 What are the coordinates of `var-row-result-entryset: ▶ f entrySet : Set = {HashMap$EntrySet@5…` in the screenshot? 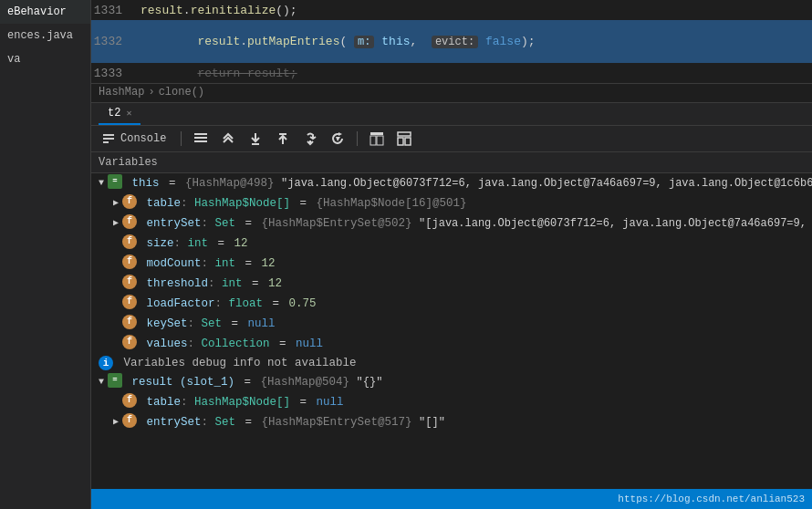 It's located at (452, 422).